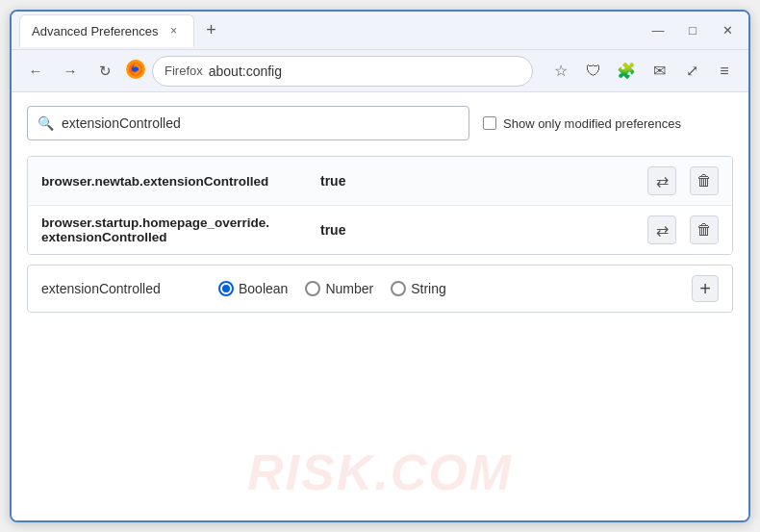 This screenshot has width=760, height=532. Describe the element at coordinates (264, 289) in the screenshot. I see `boolean-label: Boolean` at that location.